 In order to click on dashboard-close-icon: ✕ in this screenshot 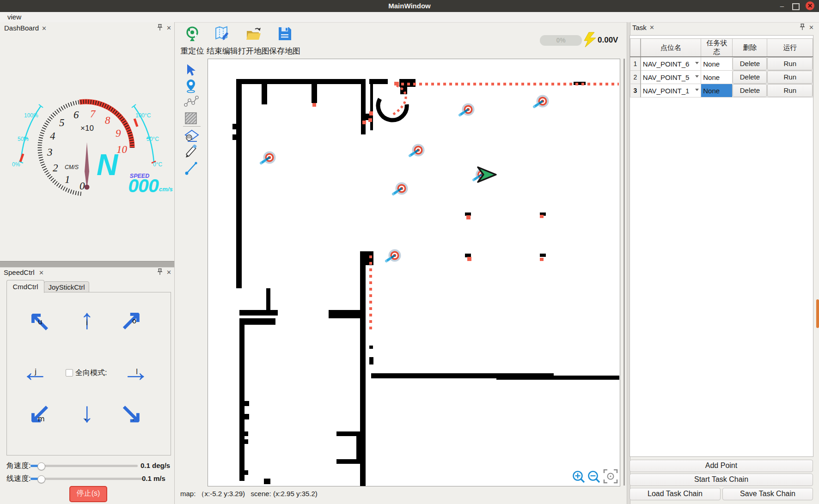, I will do `click(169, 28)`.